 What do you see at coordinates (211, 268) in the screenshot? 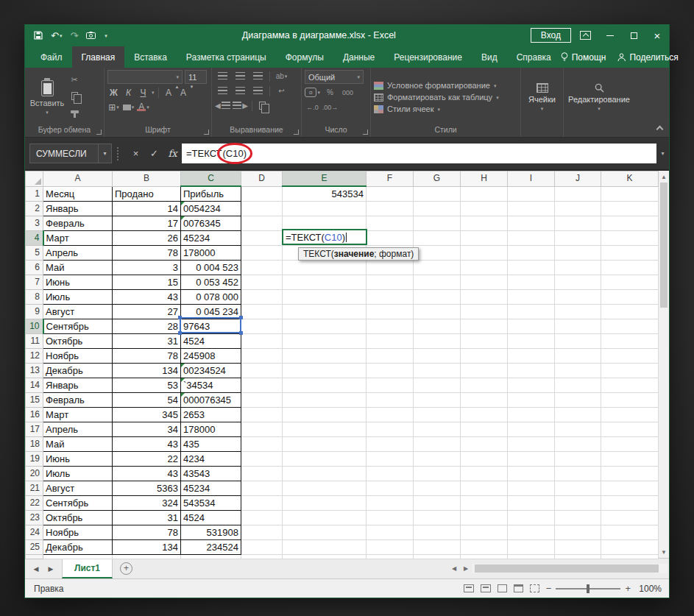
I see `cell-C6: 0 004 523` at bounding box center [211, 268].